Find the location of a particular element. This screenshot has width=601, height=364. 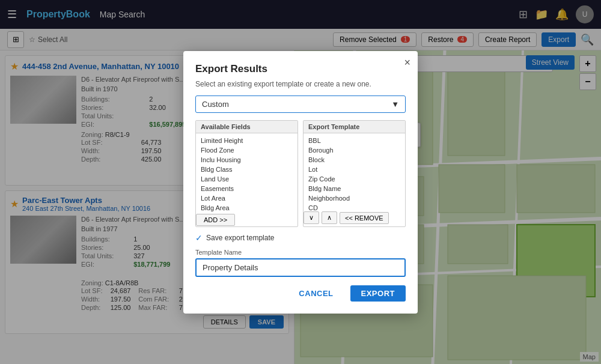

close-icon: × is located at coordinates (407, 62).